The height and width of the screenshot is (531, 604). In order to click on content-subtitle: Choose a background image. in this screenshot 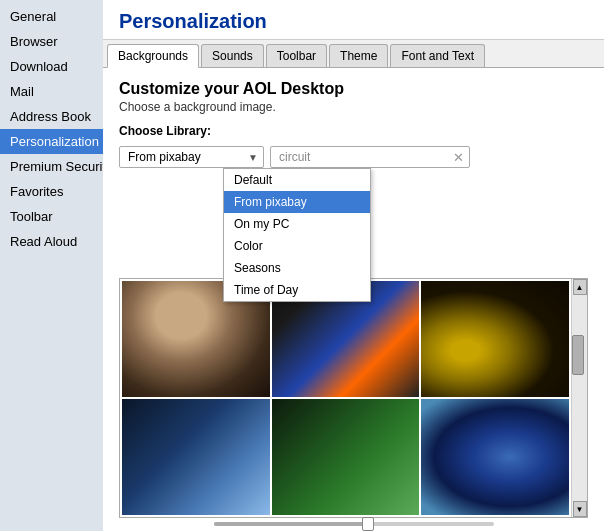, I will do `click(354, 107)`.